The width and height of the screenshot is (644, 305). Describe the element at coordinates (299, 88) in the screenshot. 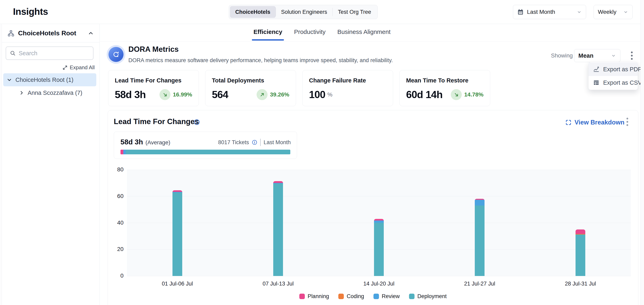

I see `metric-cards: Lead Time For Changes58d 3h16.99%Total D…` at that location.